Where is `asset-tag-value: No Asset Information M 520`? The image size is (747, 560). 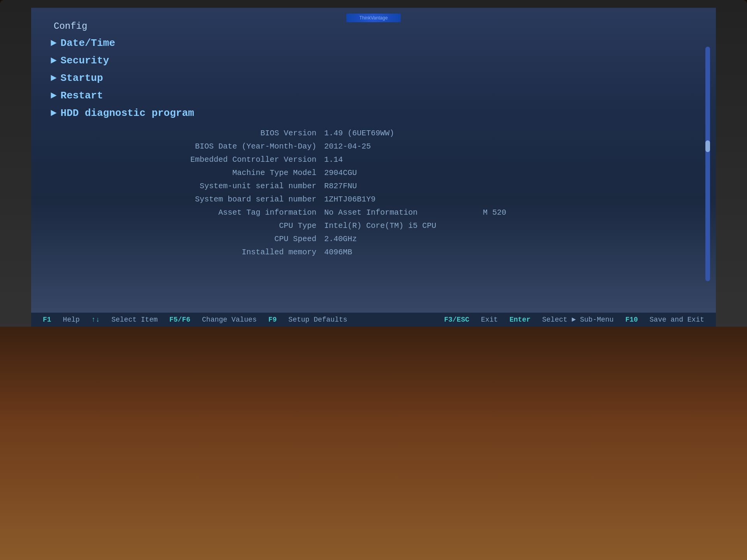 asset-tag-value: No Asset Information M 520 is located at coordinates (510, 213).